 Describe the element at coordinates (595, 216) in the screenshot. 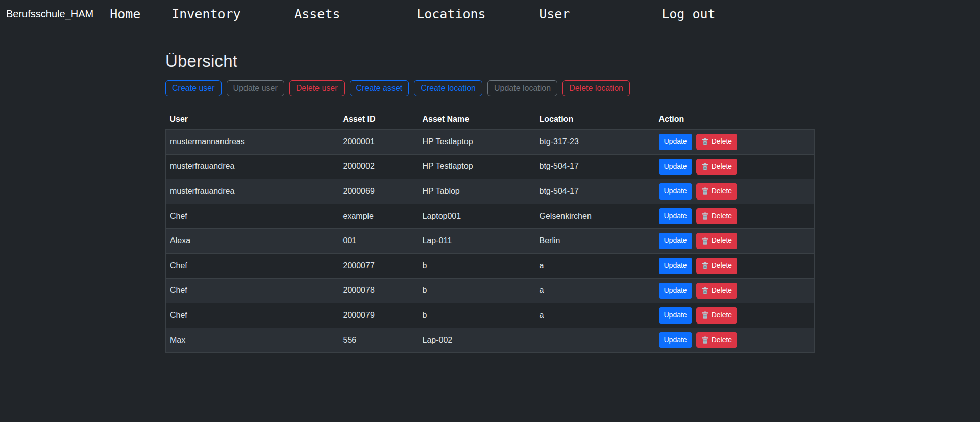

I see `cell-location: Gelsenkirchen` at that location.